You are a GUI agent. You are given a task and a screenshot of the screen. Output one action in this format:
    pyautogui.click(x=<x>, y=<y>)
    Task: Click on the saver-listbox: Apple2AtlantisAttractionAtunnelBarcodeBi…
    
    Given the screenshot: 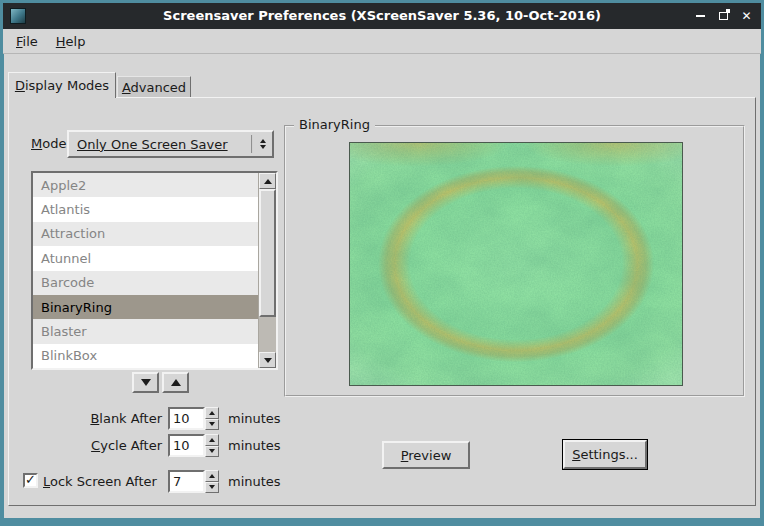 What is the action you would take?
    pyautogui.click(x=154, y=270)
    